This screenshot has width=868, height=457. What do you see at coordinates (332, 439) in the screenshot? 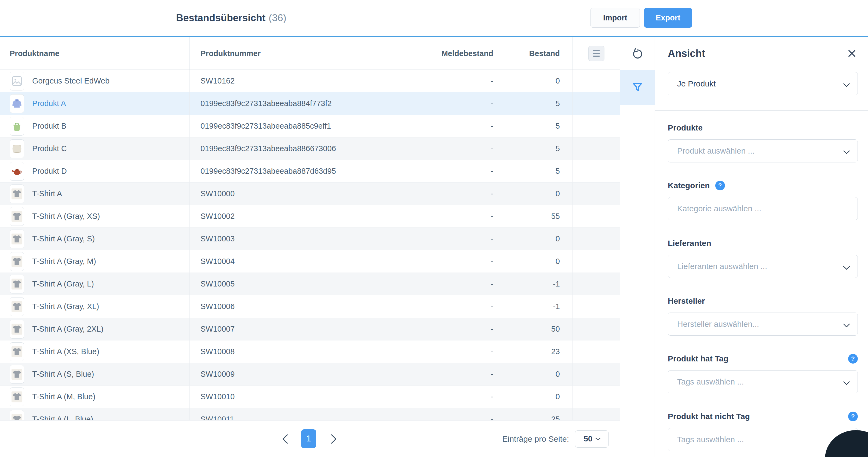
I see `next-page-button` at bounding box center [332, 439].